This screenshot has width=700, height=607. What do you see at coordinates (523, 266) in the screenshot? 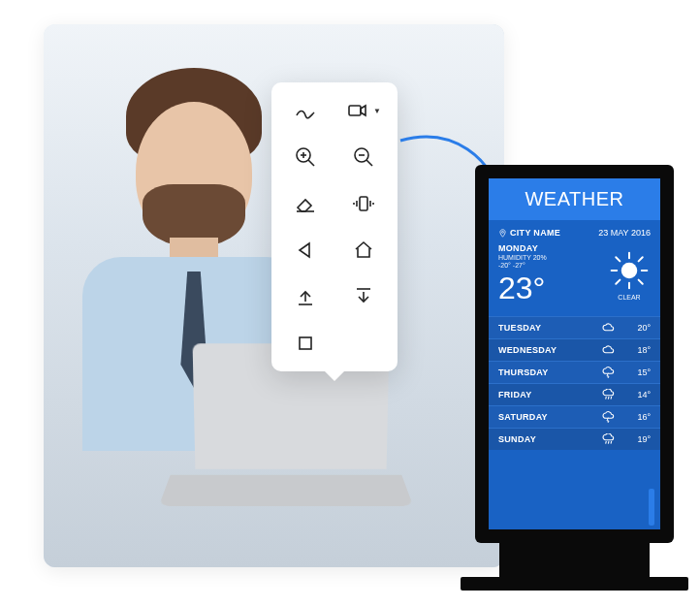
I see `today-range: -20° -27°` at bounding box center [523, 266].